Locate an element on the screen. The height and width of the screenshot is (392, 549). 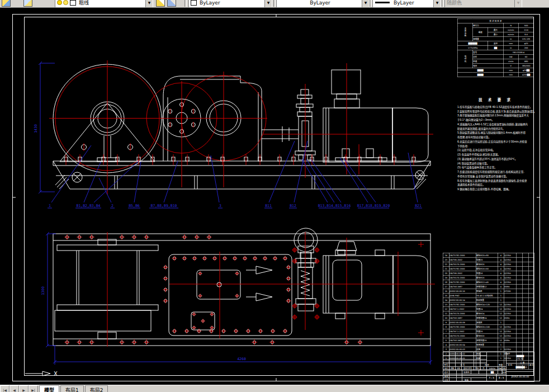
tech-requirement-line: 4.减速器内注入N40-1.5Z工业齿轮油至油标刻线处,滚动轴承内 is located at coordinates (495, 125).